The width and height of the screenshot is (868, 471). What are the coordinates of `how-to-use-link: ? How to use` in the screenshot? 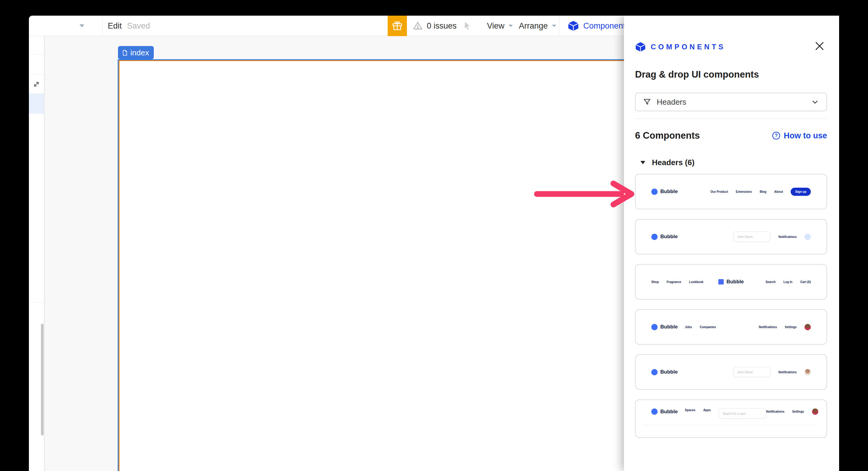 It's located at (799, 136).